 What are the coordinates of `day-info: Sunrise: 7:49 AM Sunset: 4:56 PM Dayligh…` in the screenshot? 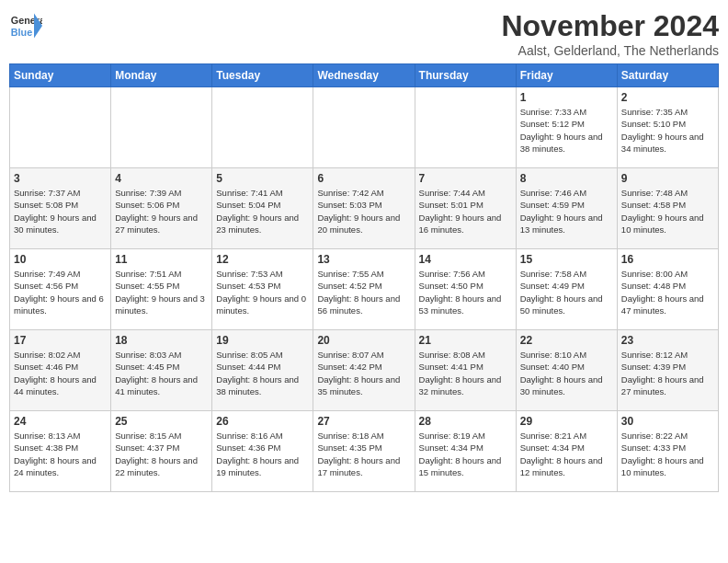 It's located at (61, 293).